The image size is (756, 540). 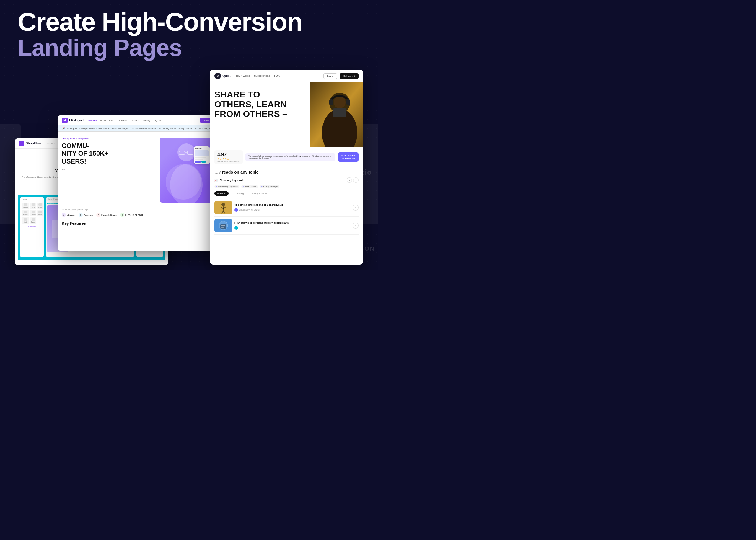 I want to click on builder-grid: Heading Text Image Button Gallery, so click(x=32, y=213).